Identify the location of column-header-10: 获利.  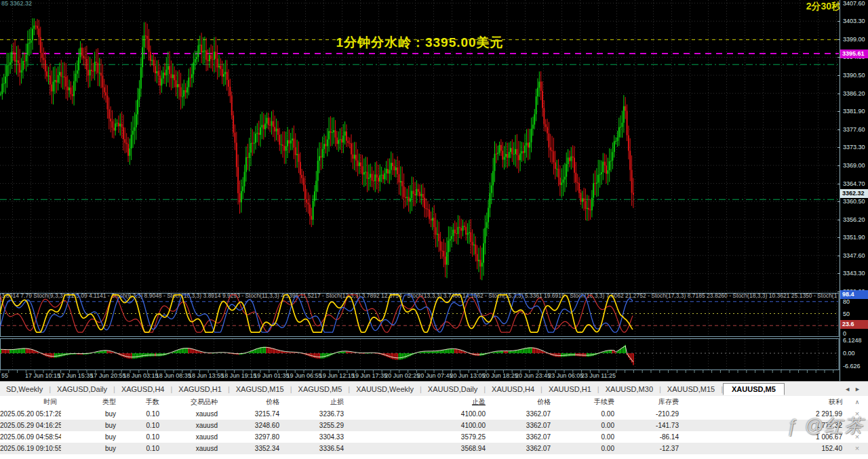
(765, 402).